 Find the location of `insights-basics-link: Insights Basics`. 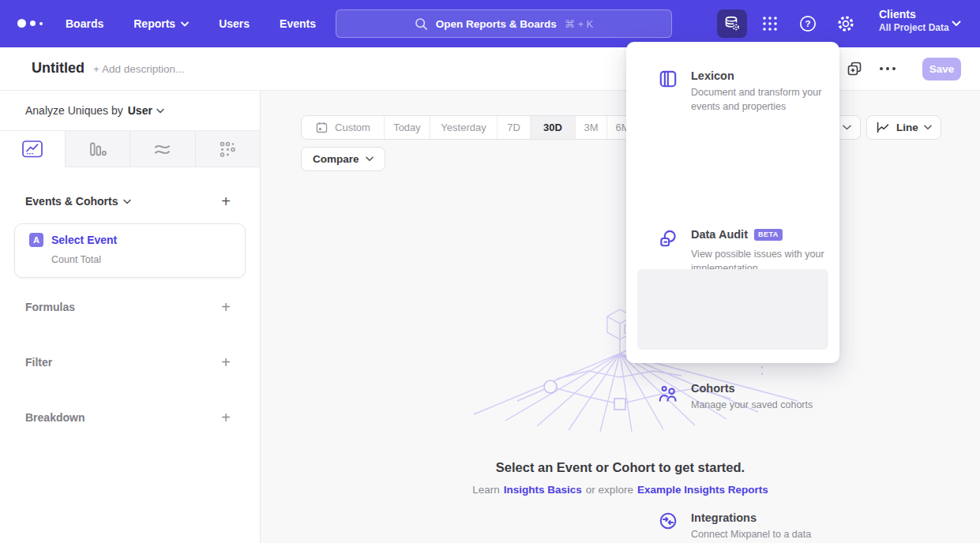

insights-basics-link: Insights Basics is located at coordinates (543, 489).